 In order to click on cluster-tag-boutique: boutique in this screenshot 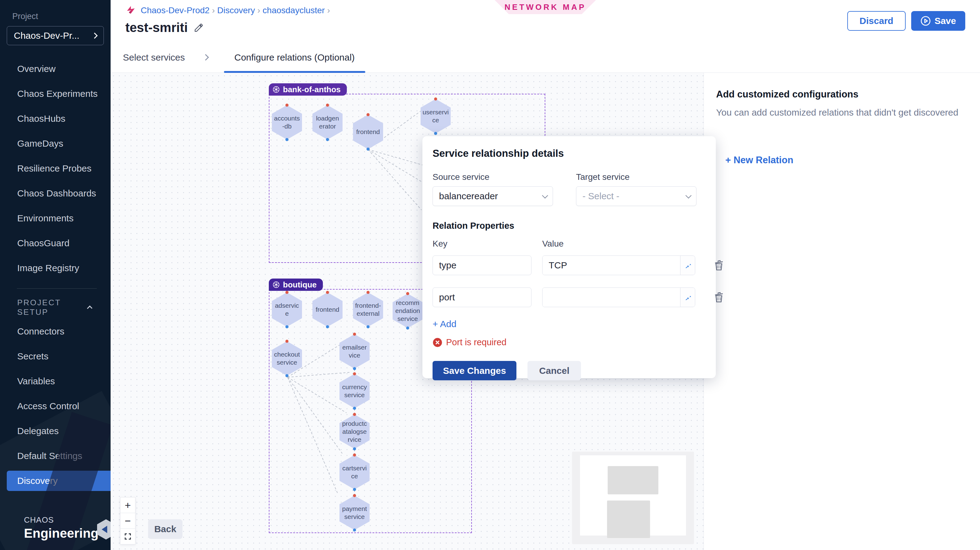, I will do `click(296, 285)`.